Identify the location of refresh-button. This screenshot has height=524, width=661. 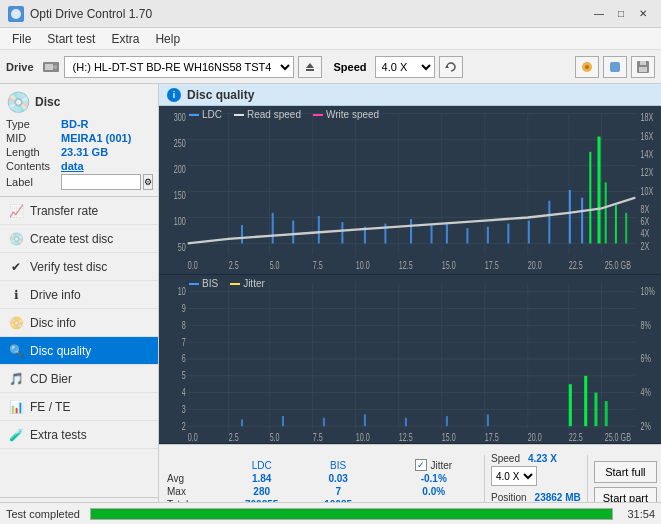
(451, 67).